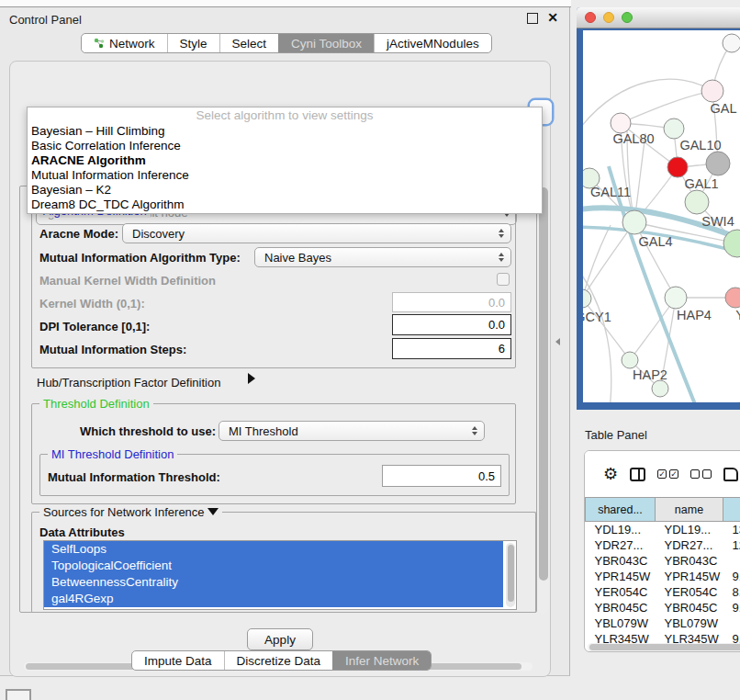 This screenshot has width=740, height=700. Describe the element at coordinates (661, 217) in the screenshot. I see `network-canvas: GALGAL80GAL10GAL1GAL11SWI4GAL4GCY1HAP4YH…` at that location.